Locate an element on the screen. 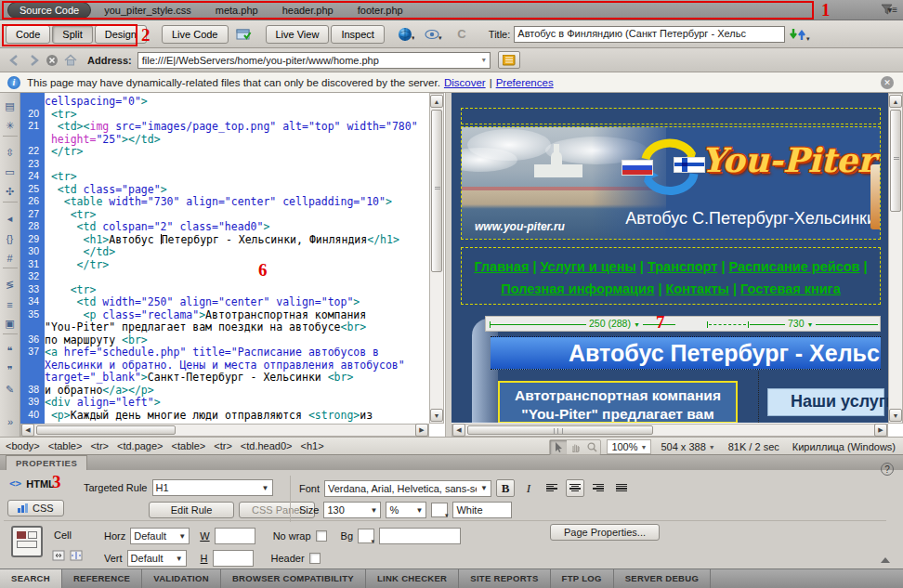  code-navigator-icon: ✳ is located at coordinates (10, 126).